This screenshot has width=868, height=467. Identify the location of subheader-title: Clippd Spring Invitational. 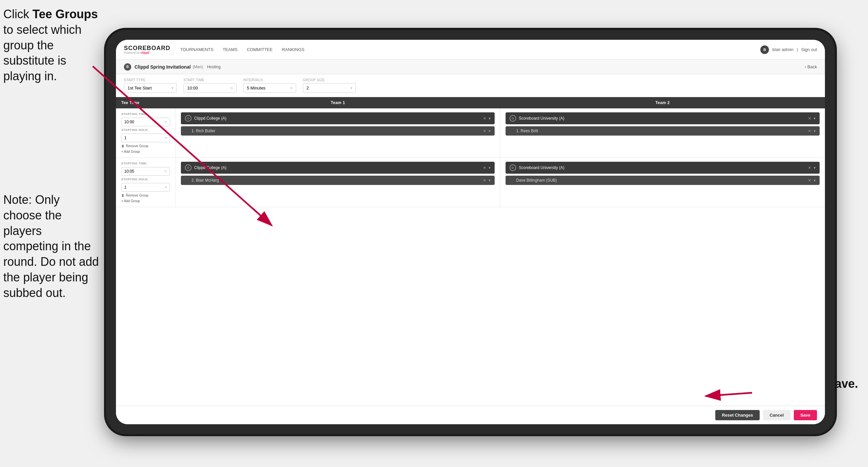
(162, 67).